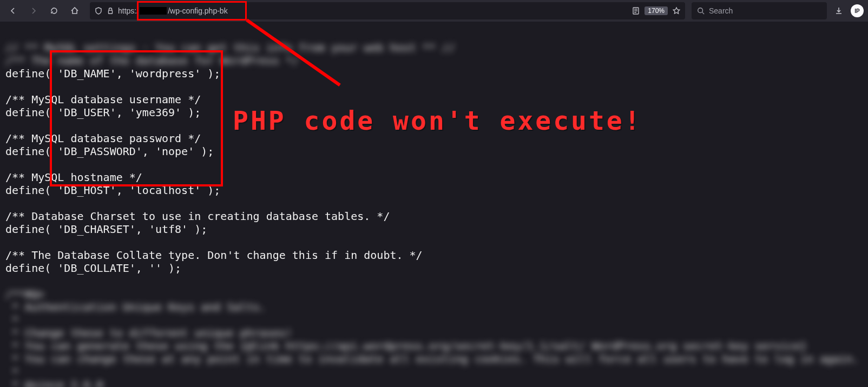  What do you see at coordinates (54, 383) in the screenshot?
I see `blurred-line: * @since 2.6.0` at bounding box center [54, 383].